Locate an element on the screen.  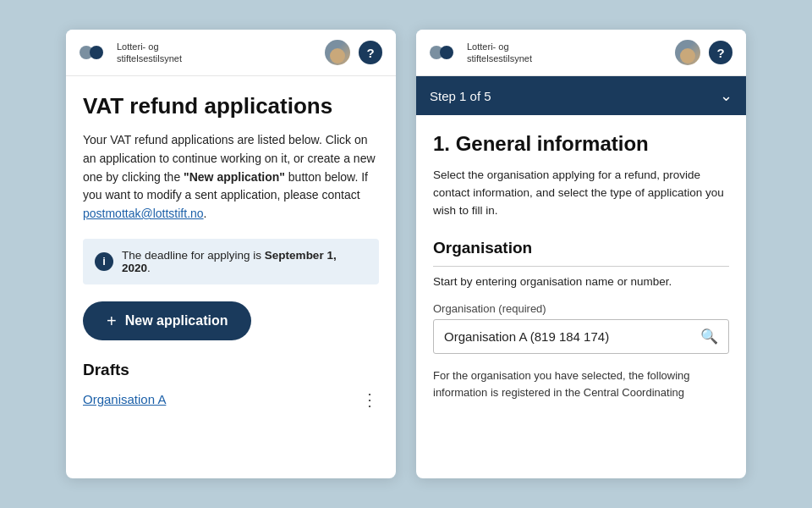
deadline-text-1: The deadline for applying is is located at coordinates (193, 256).